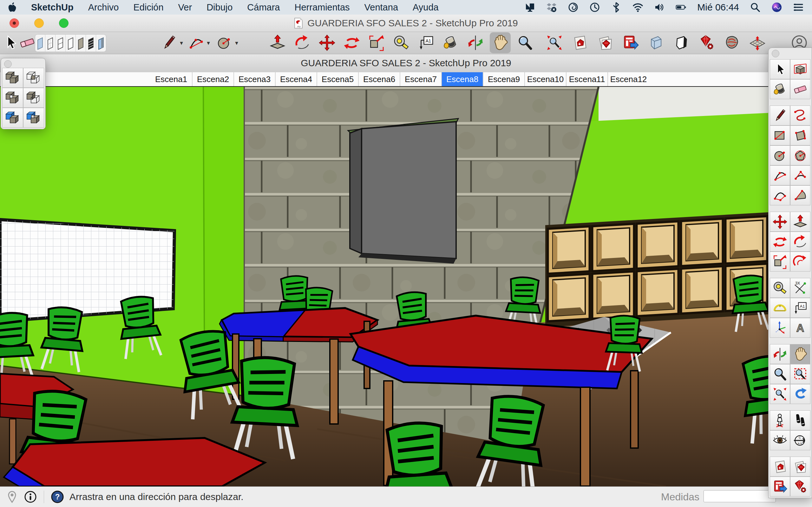 The height and width of the screenshot is (507, 812). What do you see at coordinates (800, 394) in the screenshot?
I see `palette-tool-previous` at bounding box center [800, 394].